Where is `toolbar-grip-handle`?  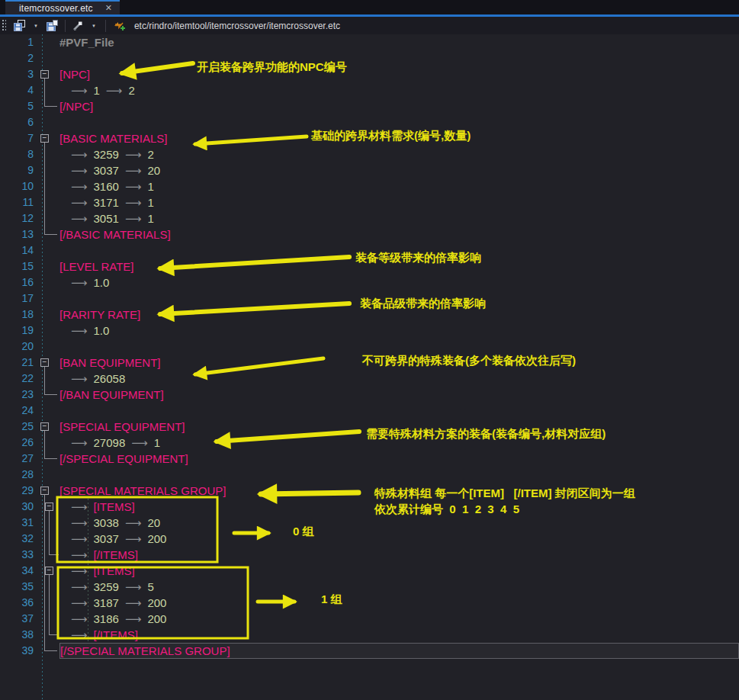
toolbar-grip-handle is located at coordinates (4, 26).